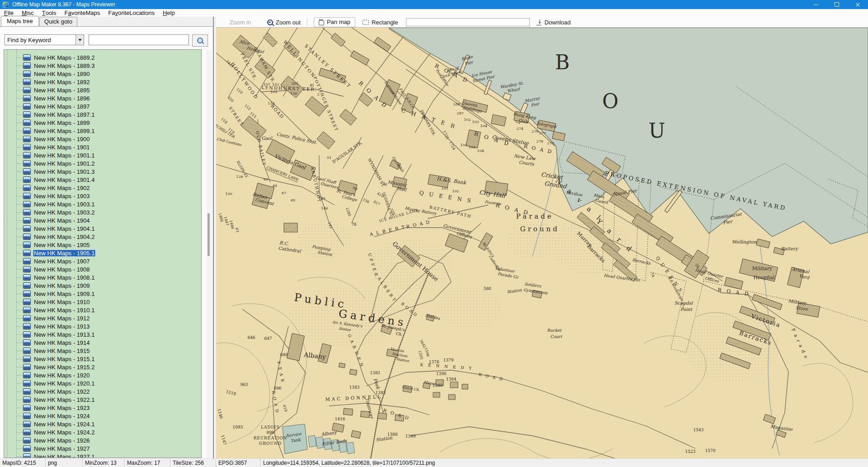  What do you see at coordinates (354, 387) in the screenshot?
I see `map-label: 1383` at bounding box center [354, 387].